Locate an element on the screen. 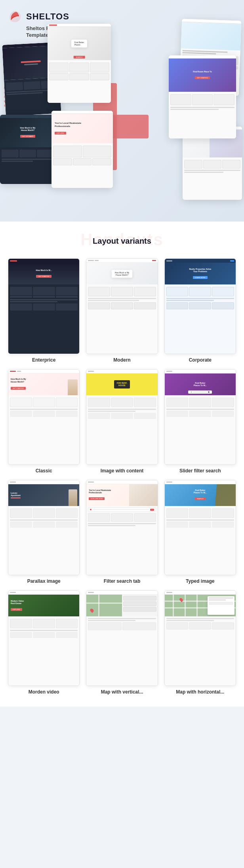 Image resolution: width=244 pixels, height=868 pixels. variant-item-filter-search-tab: You're Local RealestateProfessionals EXP… is located at coordinates (122, 532).